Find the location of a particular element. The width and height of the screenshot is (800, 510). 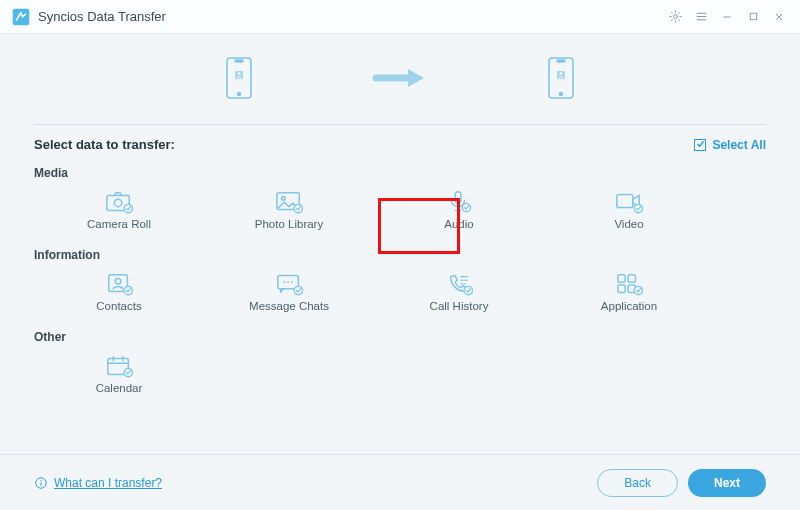

menu-icon is located at coordinates (702, 16).